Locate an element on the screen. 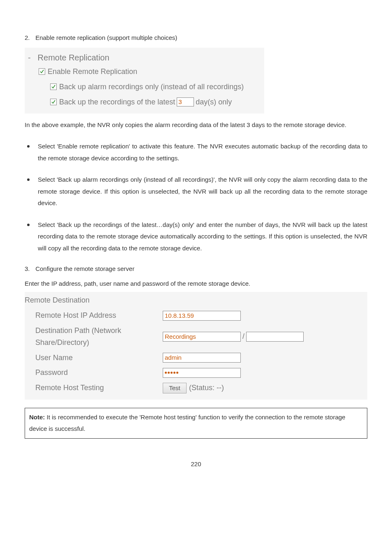  username-row: User Name admin is located at coordinates (194, 358).